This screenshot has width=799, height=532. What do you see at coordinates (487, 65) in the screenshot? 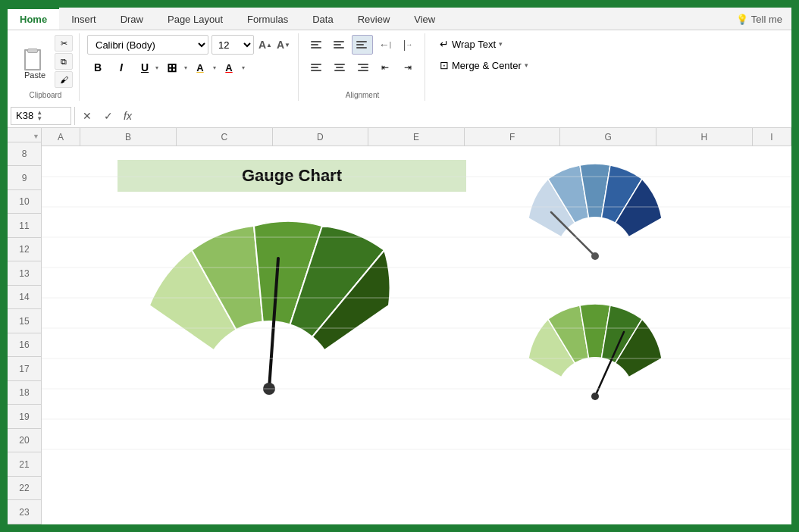
I see `merge-center-label: Merge & Center` at bounding box center [487, 65].